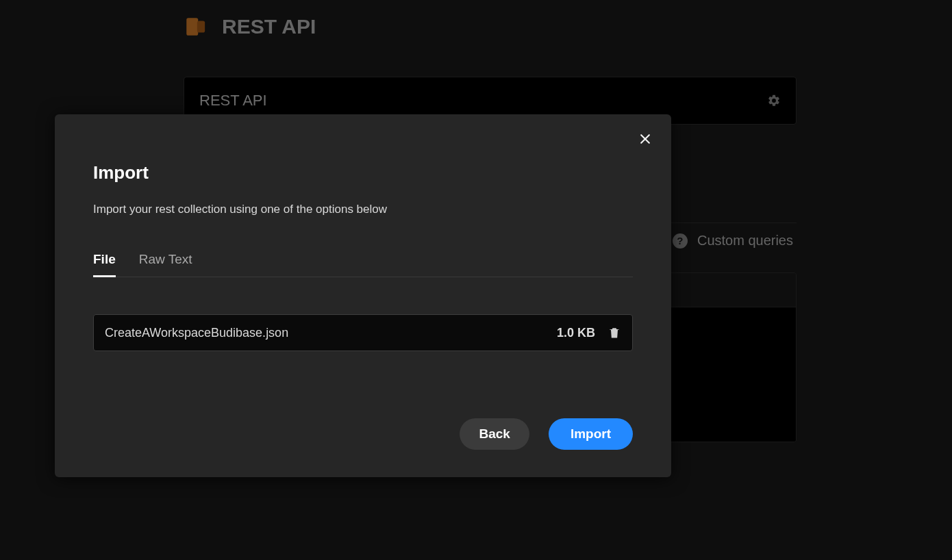 This screenshot has height=560, width=952. What do you see at coordinates (249, 27) in the screenshot?
I see `datasource-header: REST API` at bounding box center [249, 27].